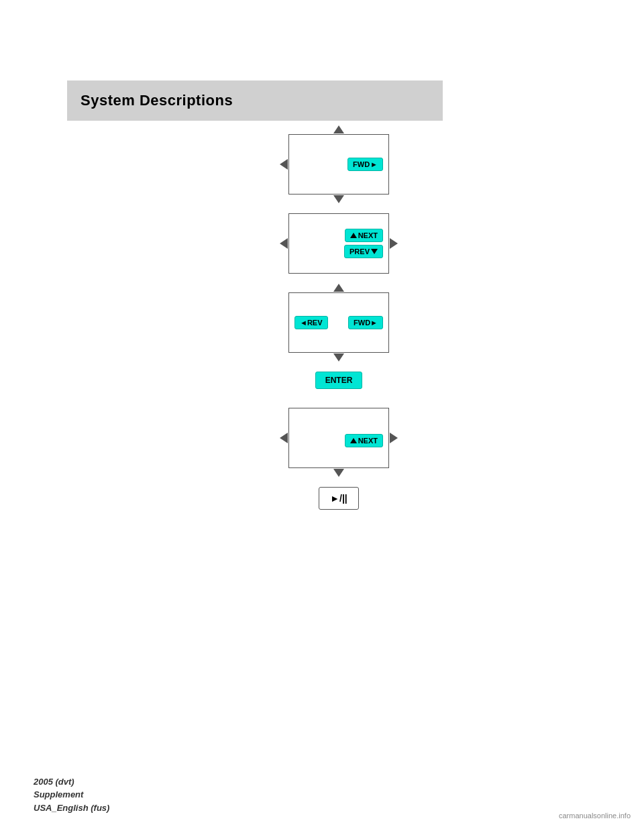 The width and height of the screenshot is (644, 833). What do you see at coordinates (365, 164) in the screenshot?
I see `fwd-button: FWD ►` at bounding box center [365, 164].